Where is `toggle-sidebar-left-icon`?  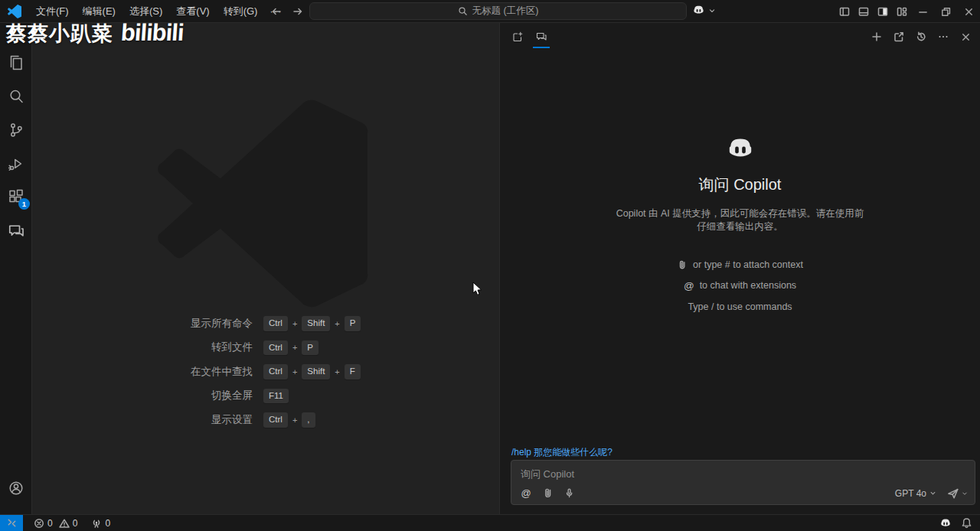
toggle-sidebar-left-icon is located at coordinates (844, 11).